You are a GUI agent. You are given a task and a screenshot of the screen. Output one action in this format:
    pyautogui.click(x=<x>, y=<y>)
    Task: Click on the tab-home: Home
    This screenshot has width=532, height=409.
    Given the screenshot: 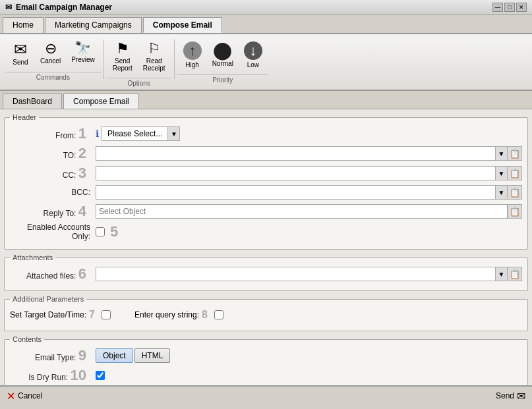 What is the action you would take?
    pyautogui.click(x=23, y=25)
    